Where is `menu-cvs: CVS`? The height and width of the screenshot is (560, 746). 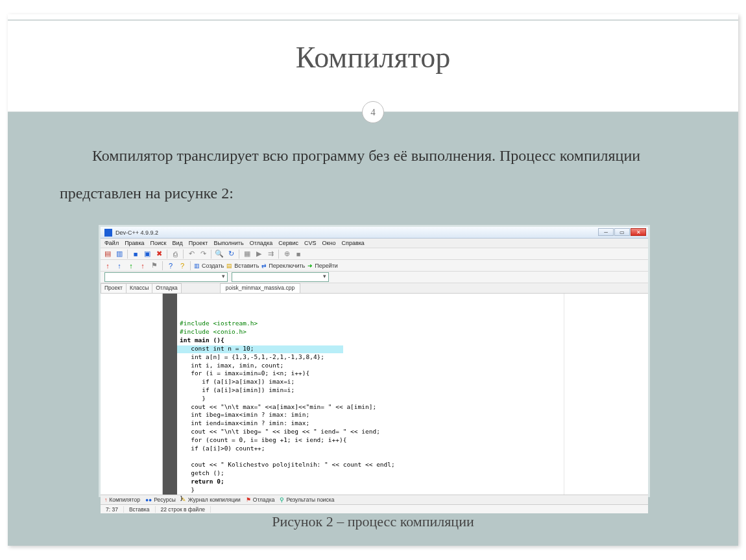 menu-cvs: CVS is located at coordinates (310, 243).